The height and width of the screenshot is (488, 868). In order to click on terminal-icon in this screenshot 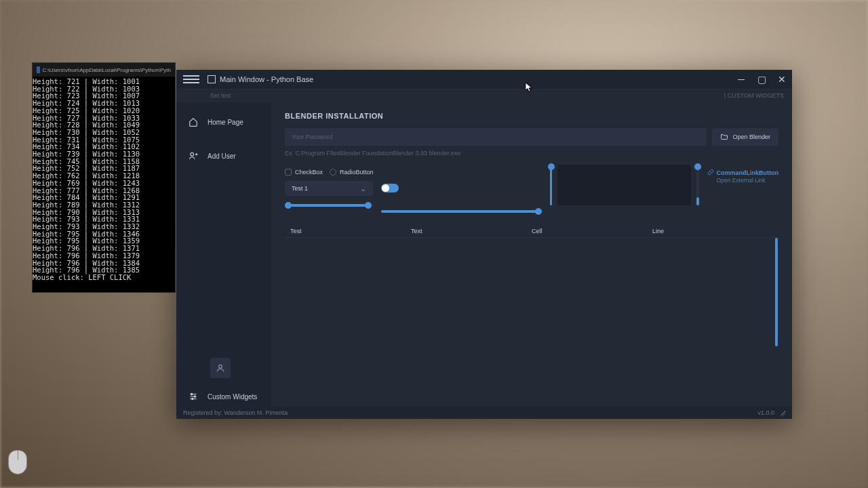, I will do `click(38, 70)`.